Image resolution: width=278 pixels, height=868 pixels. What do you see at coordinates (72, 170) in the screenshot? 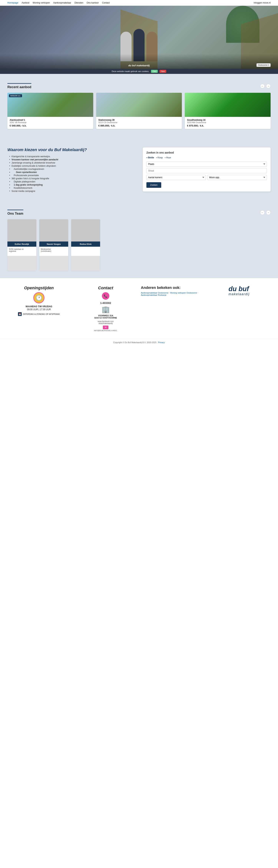
I see `why-left: Waarom kiezen voor du Buf Makelaardij? K…` at bounding box center [72, 170].